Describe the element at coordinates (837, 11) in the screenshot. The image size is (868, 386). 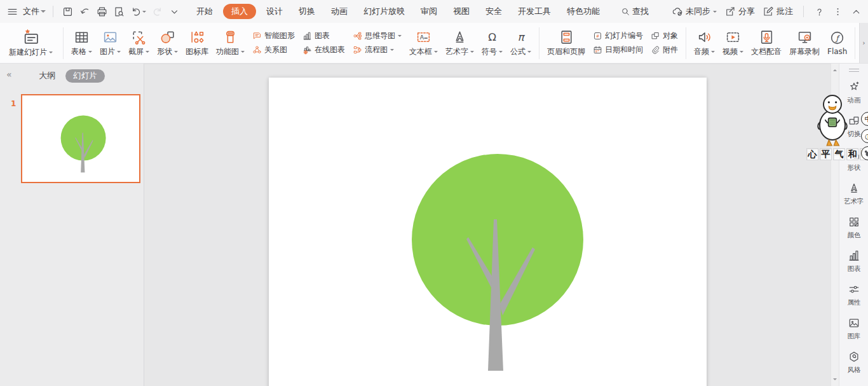
I see `kebab-icon` at that location.